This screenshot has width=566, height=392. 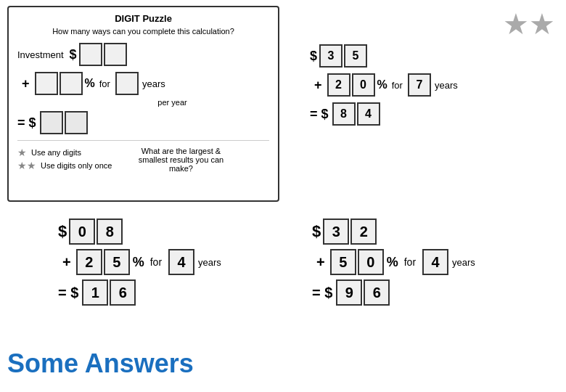 I want to click on percent-row: + % for years, so click(x=144, y=83).